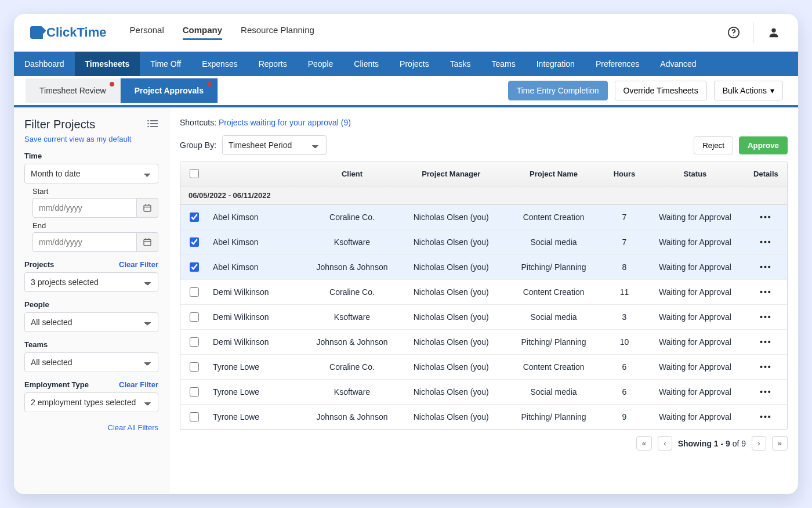 This screenshot has width=812, height=508. What do you see at coordinates (624, 242) in the screenshot?
I see `cell-hours: 7` at bounding box center [624, 242].